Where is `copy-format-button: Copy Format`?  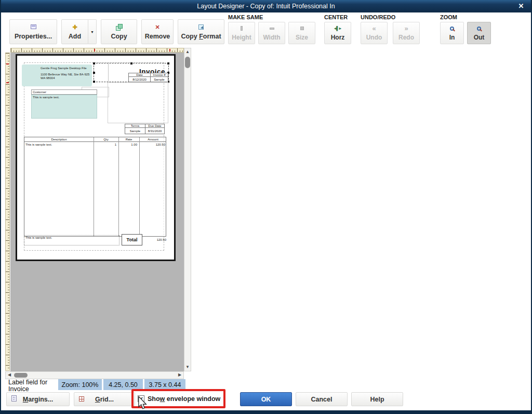
copy-format-button: Copy Format is located at coordinates (201, 32).